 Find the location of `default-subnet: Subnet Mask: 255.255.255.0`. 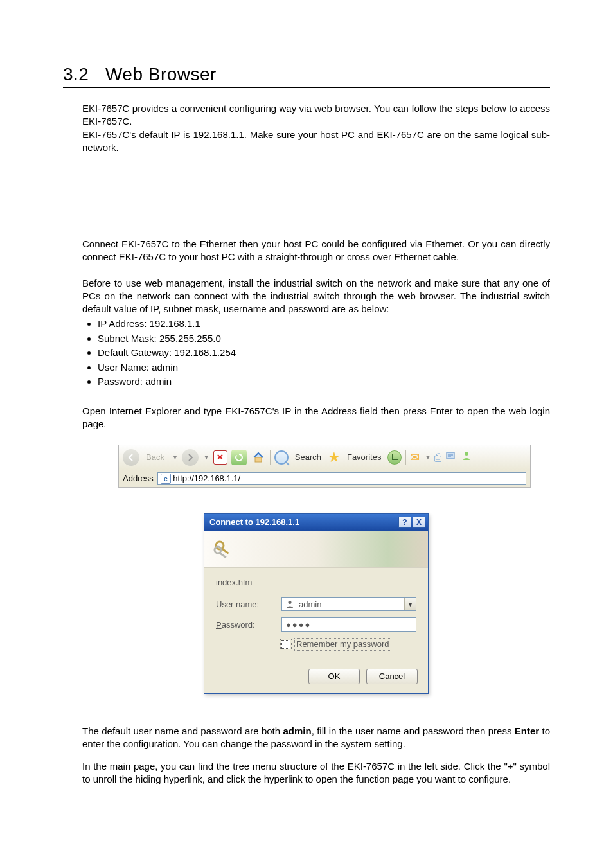

default-subnet: Subnet Mask: 255.255.255.0 is located at coordinates (324, 339).